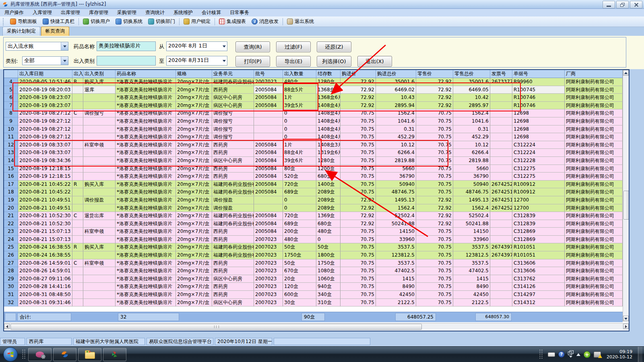 The image size is (644, 362). Describe the element at coordinates (313, 153) in the screenshot. I see `table-row: 132020-08-19 08:33:07*洛赛克奥美拉唑镁肠溶片20mg×7片…` at that location.